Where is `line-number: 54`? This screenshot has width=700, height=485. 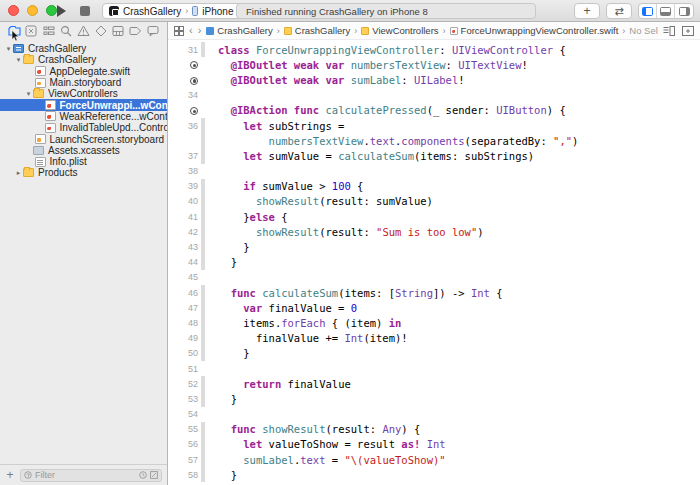
line-number: 54 is located at coordinates (183, 414).